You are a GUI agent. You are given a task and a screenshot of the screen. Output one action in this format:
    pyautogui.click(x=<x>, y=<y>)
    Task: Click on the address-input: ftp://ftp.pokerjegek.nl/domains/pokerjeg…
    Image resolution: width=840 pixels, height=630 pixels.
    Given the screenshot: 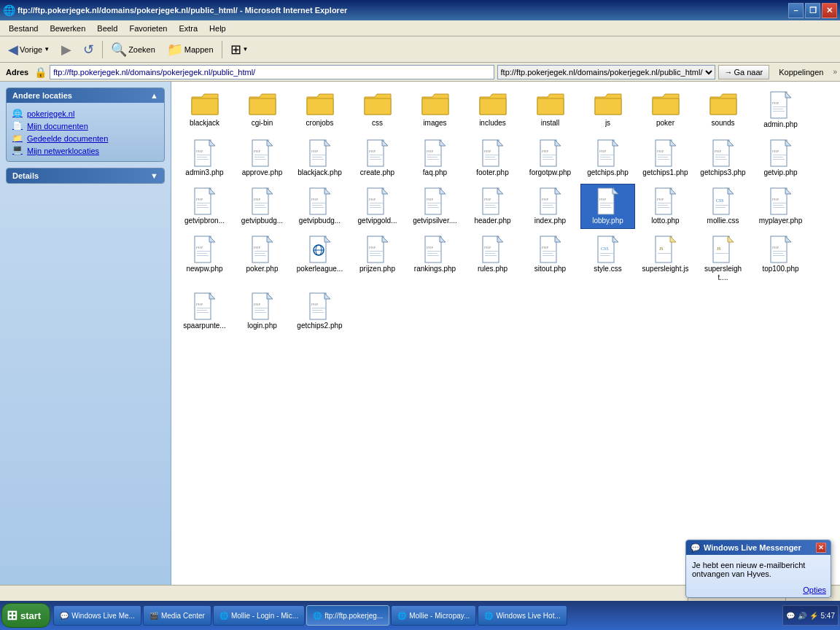 What is the action you would take?
    pyautogui.click(x=271, y=72)
    